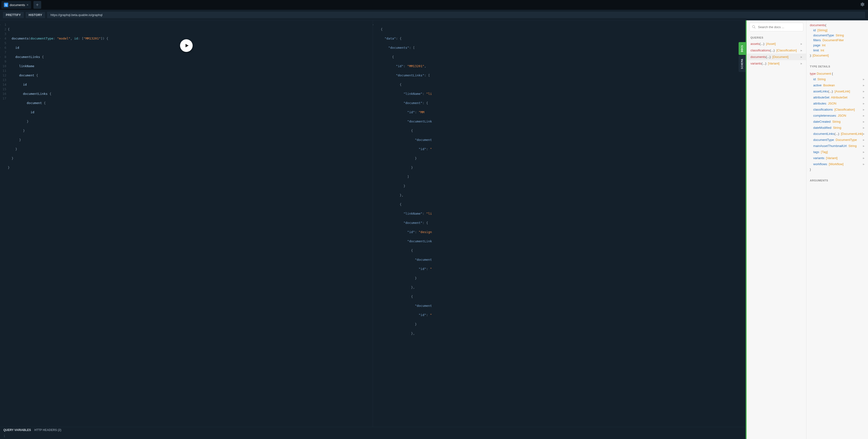 This screenshot has width=868, height=439. I want to click on query-item-assets: assets(...): [Asset]▶, so click(776, 44).